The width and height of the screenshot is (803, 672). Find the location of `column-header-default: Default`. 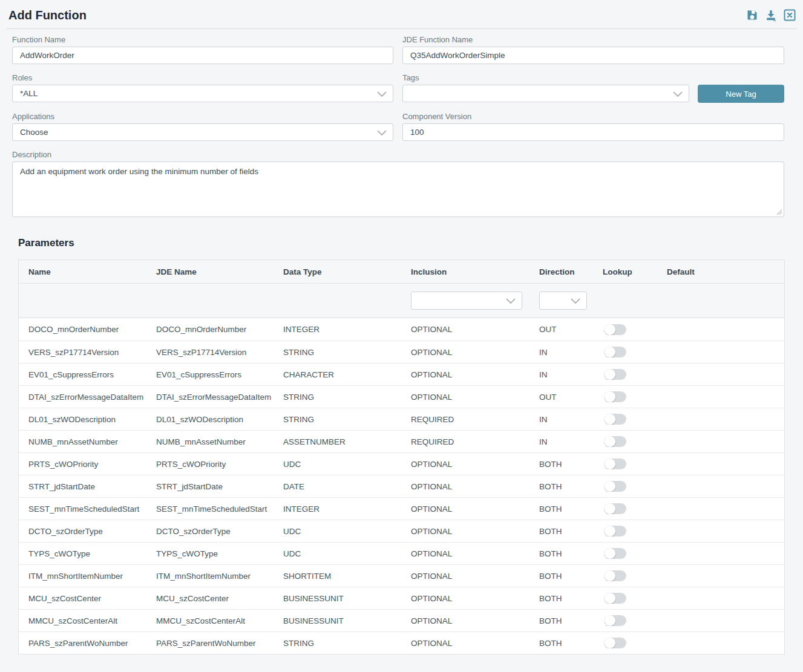

column-header-default: Default is located at coordinates (721, 272).